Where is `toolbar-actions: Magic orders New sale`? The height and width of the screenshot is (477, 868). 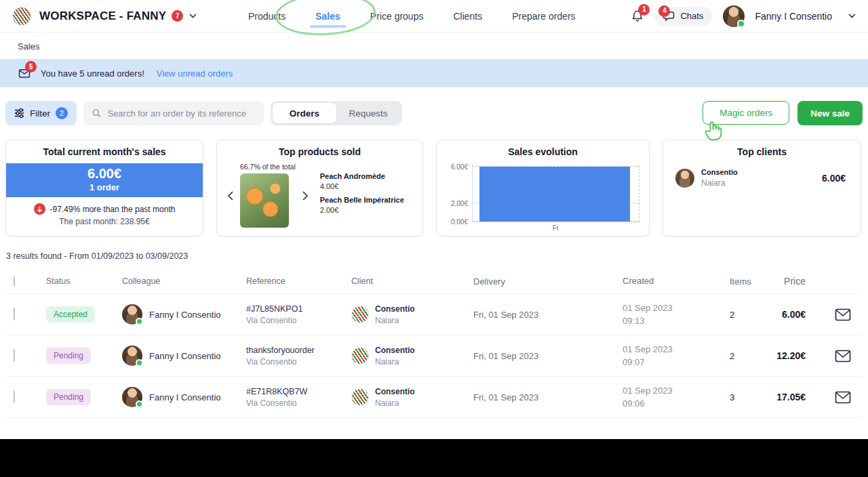 toolbar-actions: Magic orders New sale is located at coordinates (783, 113).